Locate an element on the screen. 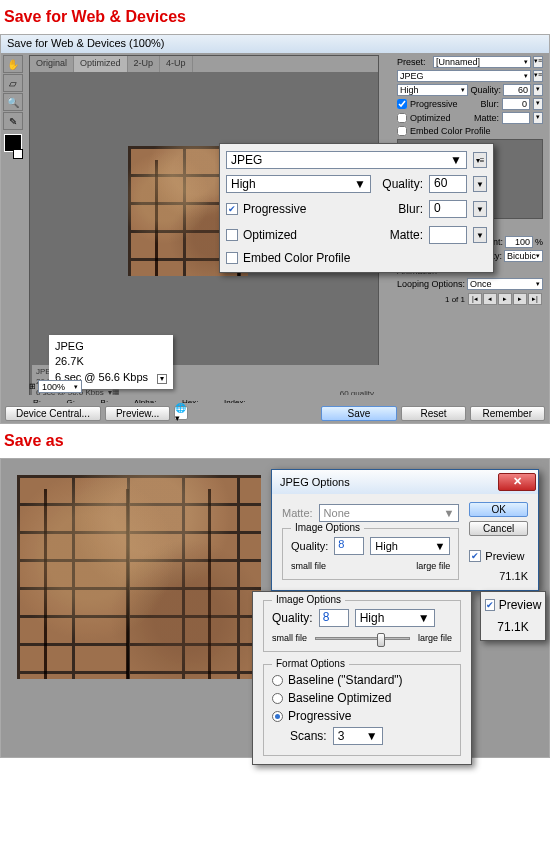 The width and height of the screenshot is (550, 859). tab-2up: 2-Up is located at coordinates (144, 64).